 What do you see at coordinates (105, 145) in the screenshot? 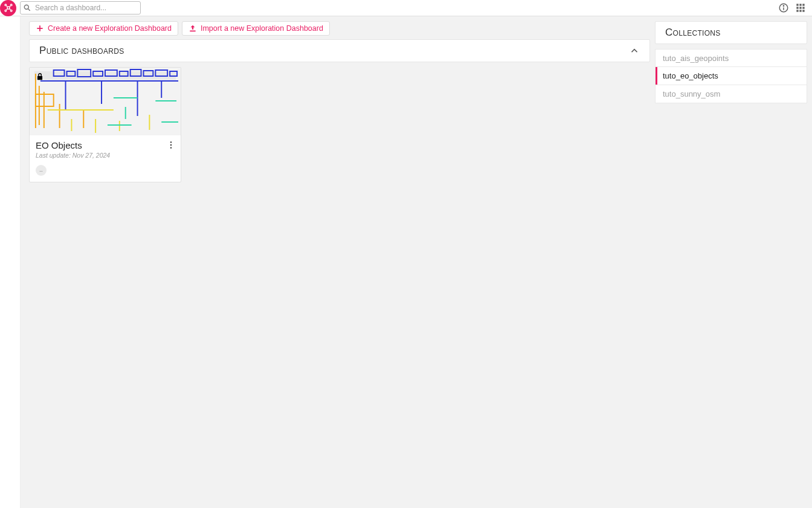
I see `dashboard-title: EO Objects` at bounding box center [105, 145].